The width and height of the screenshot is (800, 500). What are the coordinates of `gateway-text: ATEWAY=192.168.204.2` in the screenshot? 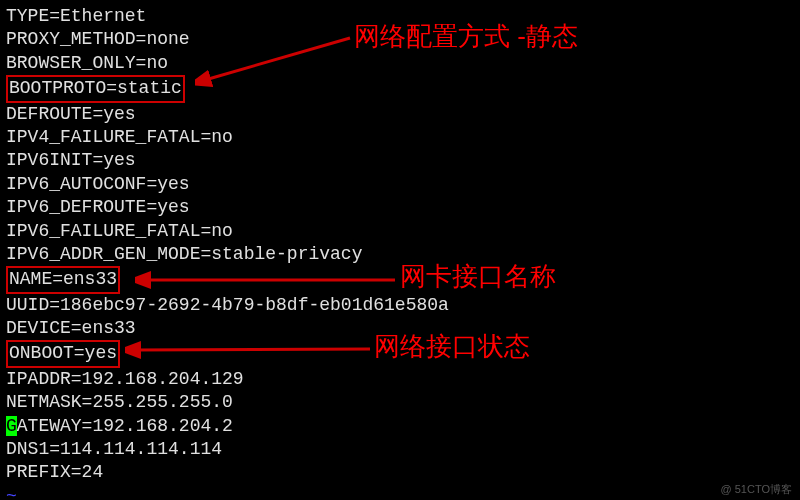 It's located at (125, 426).